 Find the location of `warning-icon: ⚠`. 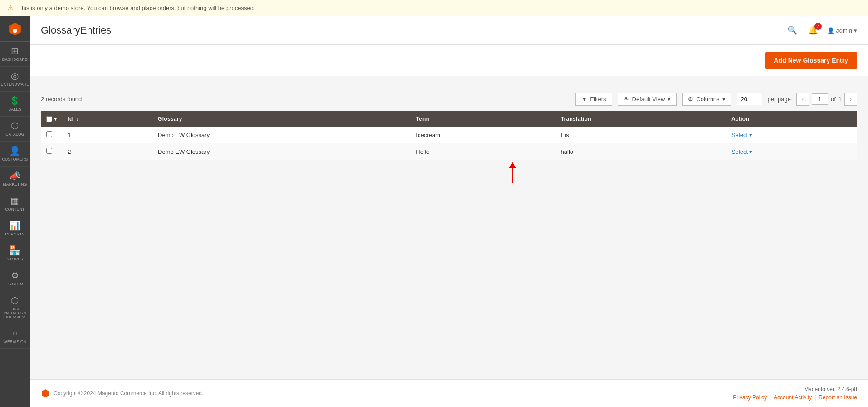

warning-icon: ⚠ is located at coordinates (10, 8).